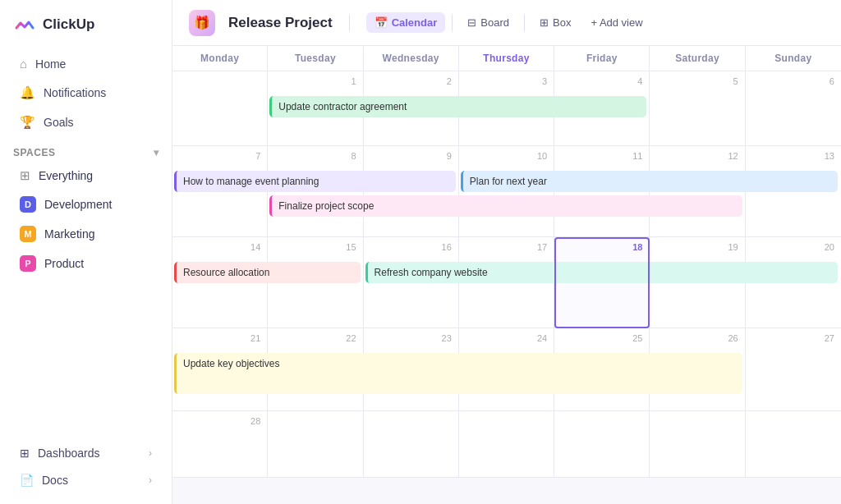 Image resolution: width=841 pixels, height=504 pixels. Describe the element at coordinates (507, 445) in the screenshot. I see `week-grid-5: 28` at that location.